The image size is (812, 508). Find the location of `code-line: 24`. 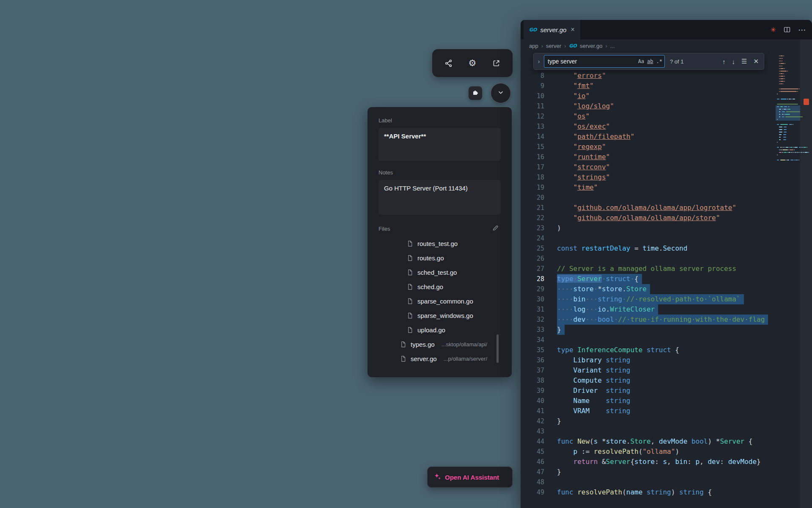

code-line: 24 is located at coordinates (667, 238).